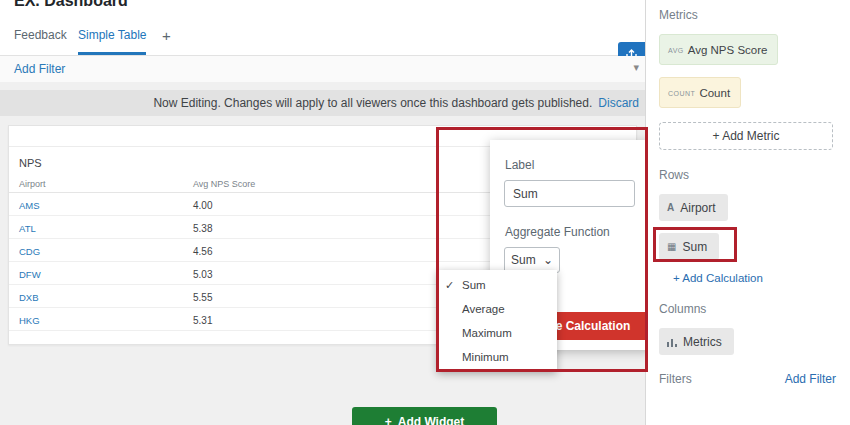 The image size is (850, 425). I want to click on airport-link: DFW, so click(30, 274).